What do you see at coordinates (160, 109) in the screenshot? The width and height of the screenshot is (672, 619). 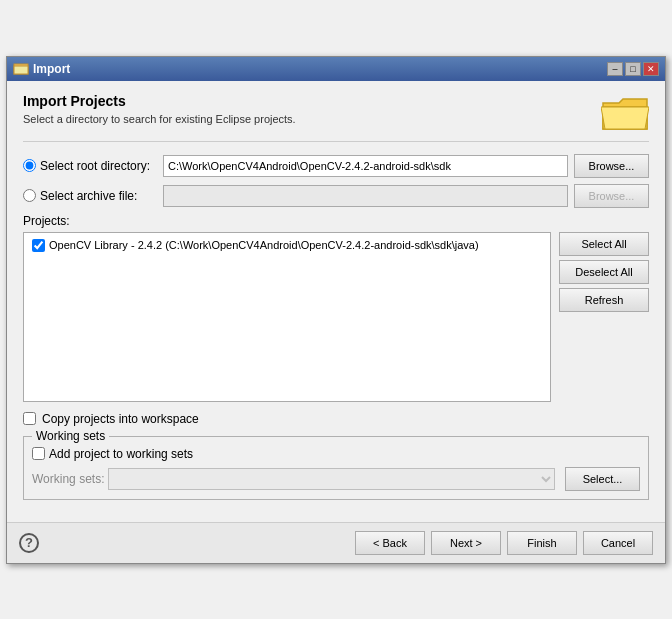 I see `header-text: Import Projects Select a directory to se…` at bounding box center [160, 109].